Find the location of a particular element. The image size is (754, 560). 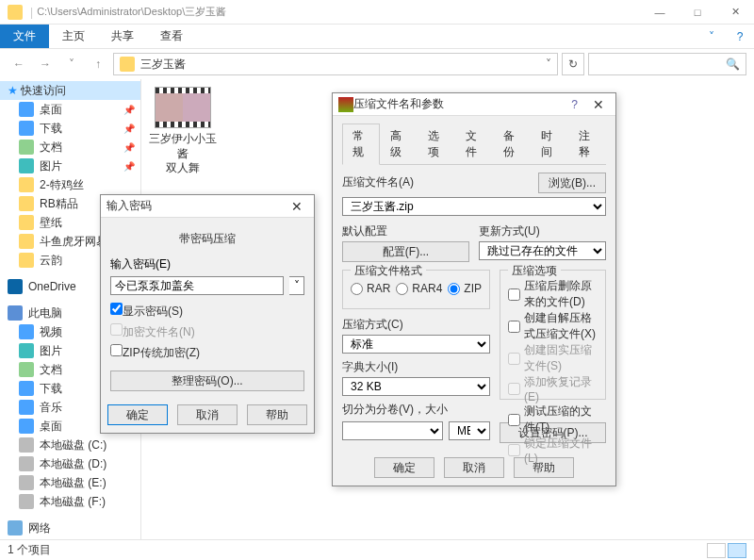

password-input is located at coordinates (197, 286).